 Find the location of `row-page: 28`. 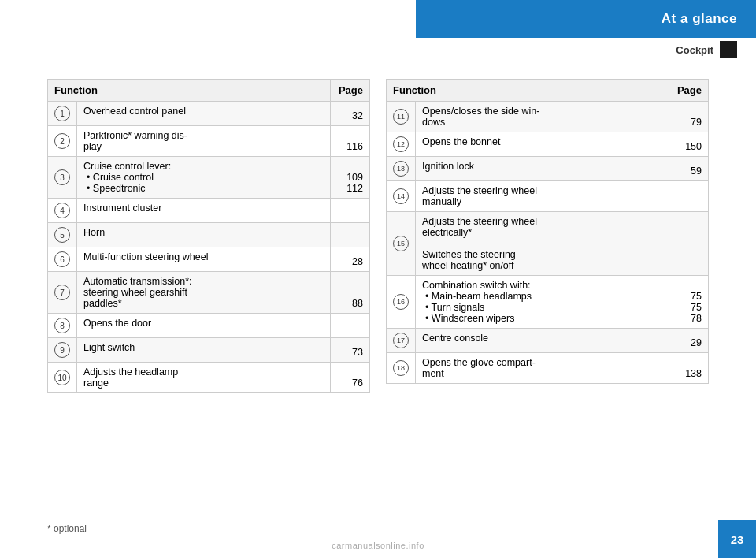

row-page: 28 is located at coordinates (350, 260).